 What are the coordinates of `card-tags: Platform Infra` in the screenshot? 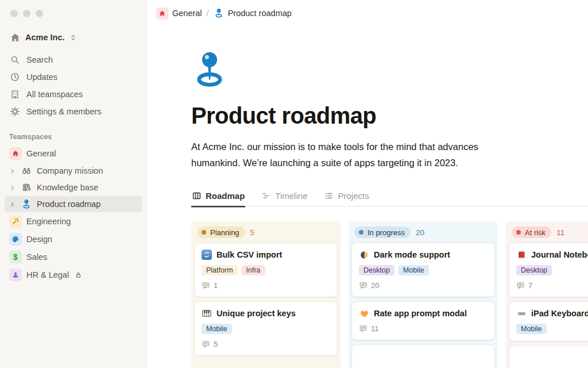 It's located at (266, 270).